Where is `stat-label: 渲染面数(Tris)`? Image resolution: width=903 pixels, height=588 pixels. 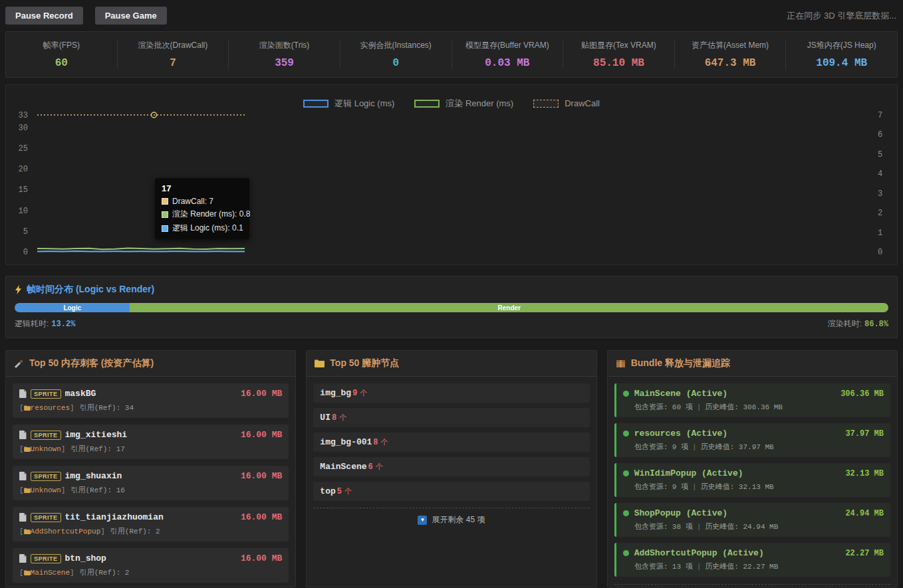 stat-label: 渲染面数(Tris) is located at coordinates (285, 45).